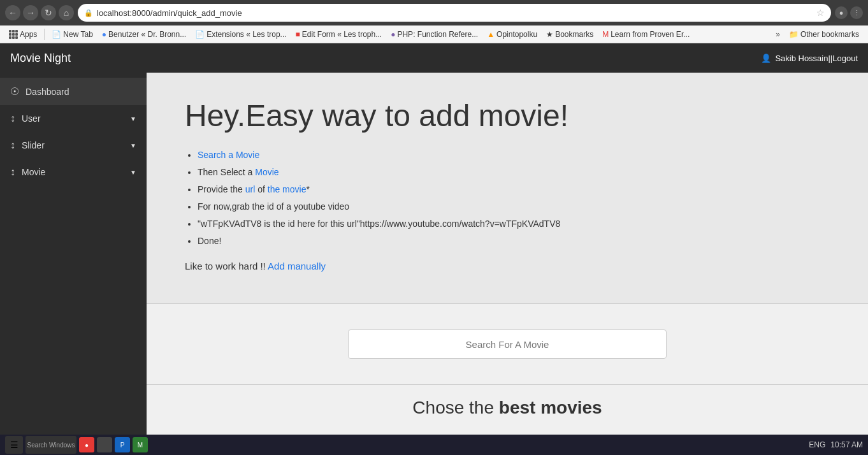 This screenshot has height=455, width=868. What do you see at coordinates (13, 34) in the screenshot?
I see `apps-grid-icon` at bounding box center [13, 34].